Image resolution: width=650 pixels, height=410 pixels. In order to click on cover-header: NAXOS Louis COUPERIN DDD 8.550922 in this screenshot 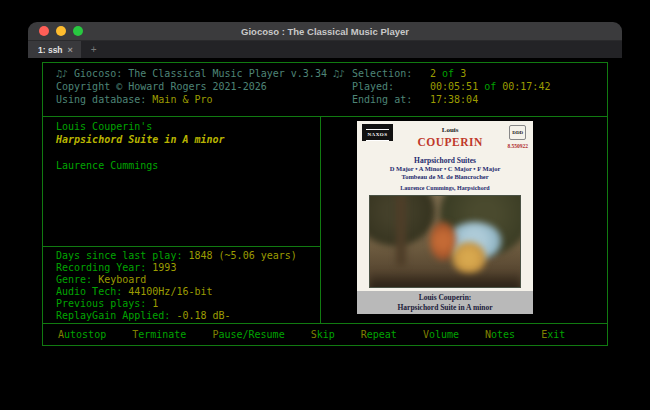, I will do `click(445, 138)`.